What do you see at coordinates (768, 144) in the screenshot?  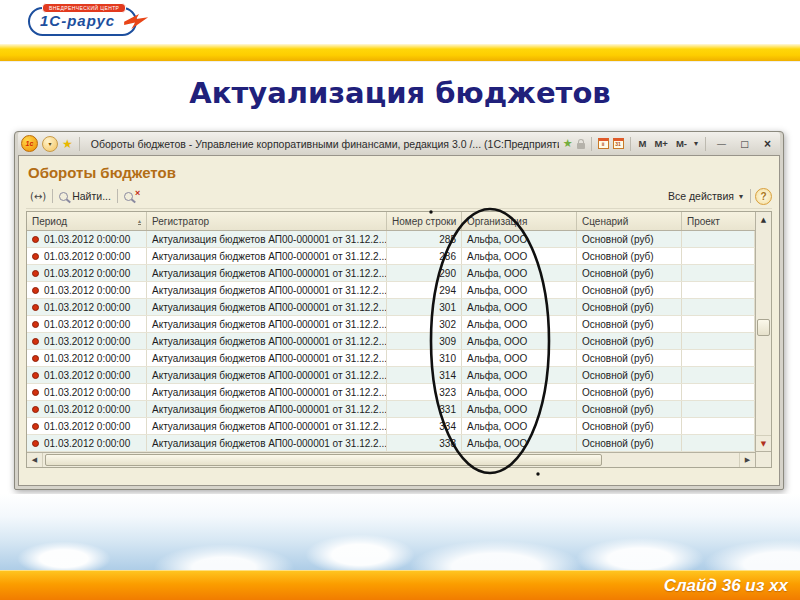 I see `close-button: ×` at bounding box center [768, 144].